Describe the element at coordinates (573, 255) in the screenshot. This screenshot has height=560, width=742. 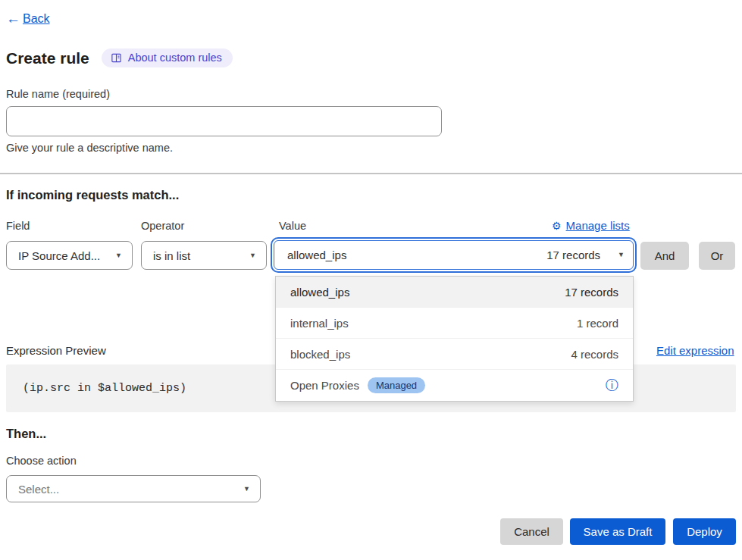
I see `value-select-records: 17 records` at that location.